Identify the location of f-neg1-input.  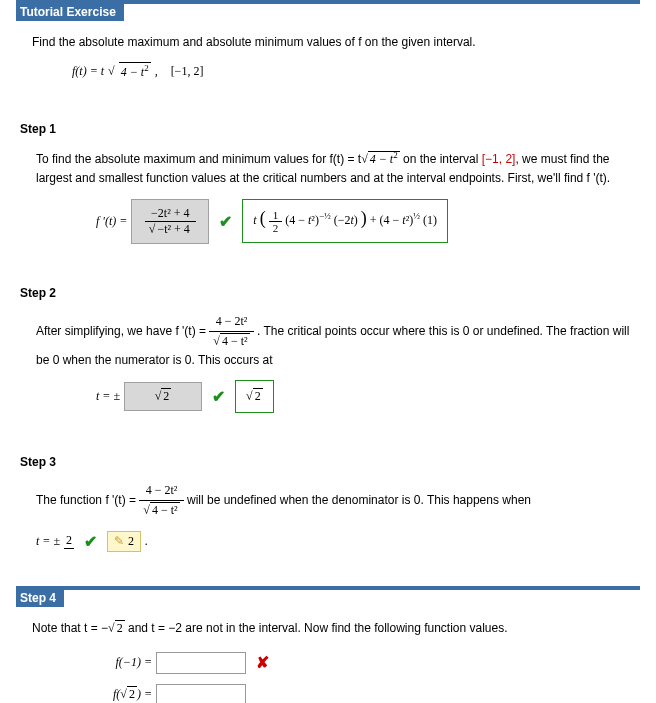
(201, 663).